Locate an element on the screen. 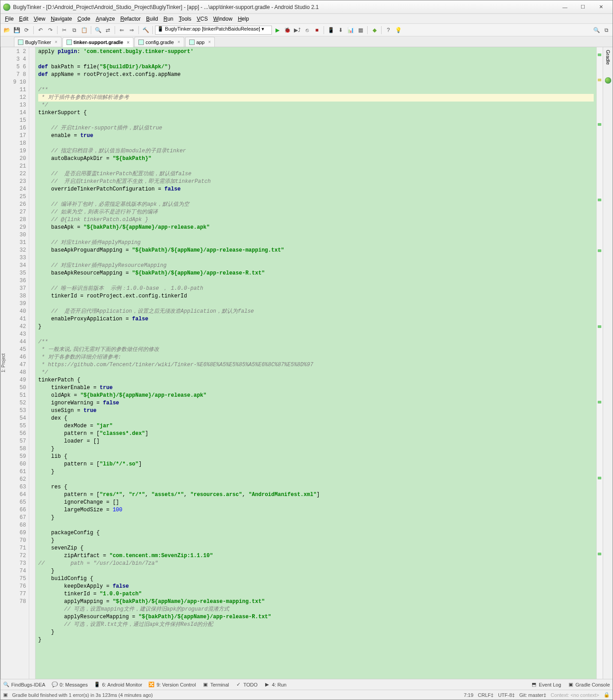 The image size is (613, 700). context: Context: <no context> is located at coordinates (575, 695).